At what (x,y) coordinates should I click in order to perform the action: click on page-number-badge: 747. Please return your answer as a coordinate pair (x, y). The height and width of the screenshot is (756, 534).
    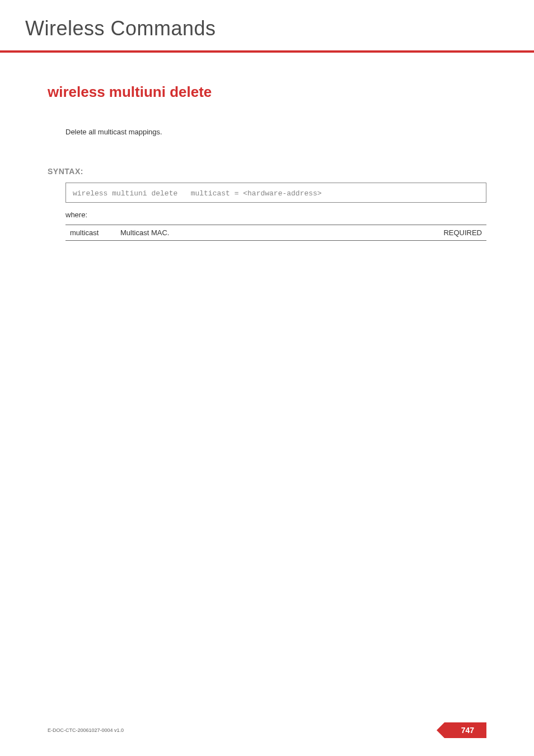
    Looking at the image, I should click on (466, 730).